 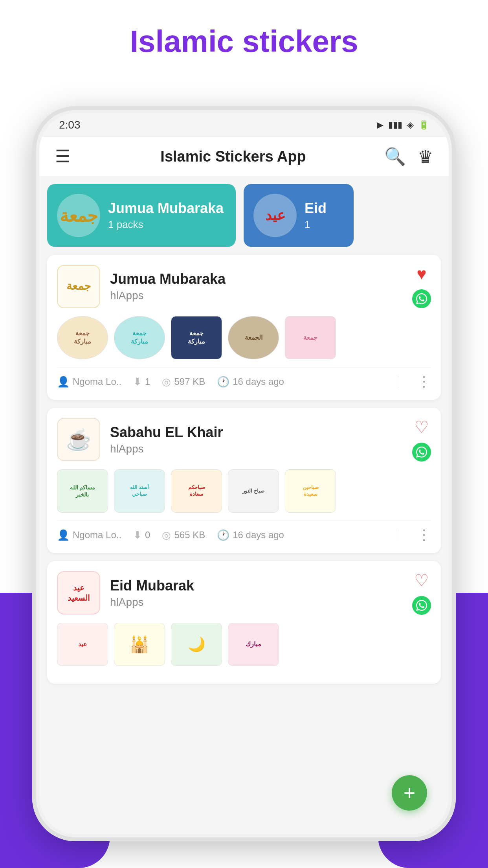 What do you see at coordinates (89, 382) in the screenshot?
I see `jumua-footer-author: 👤 Ngoma Lo..` at bounding box center [89, 382].